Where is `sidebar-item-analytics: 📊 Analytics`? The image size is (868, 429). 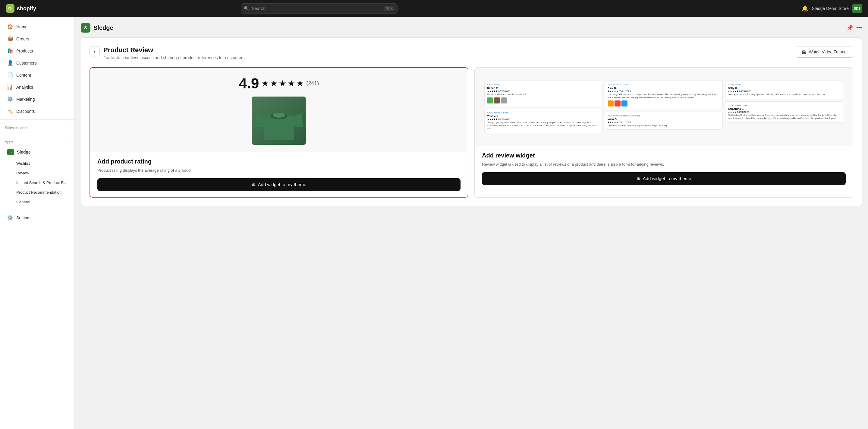
sidebar-item-analytics: 📊 Analytics is located at coordinates (37, 87).